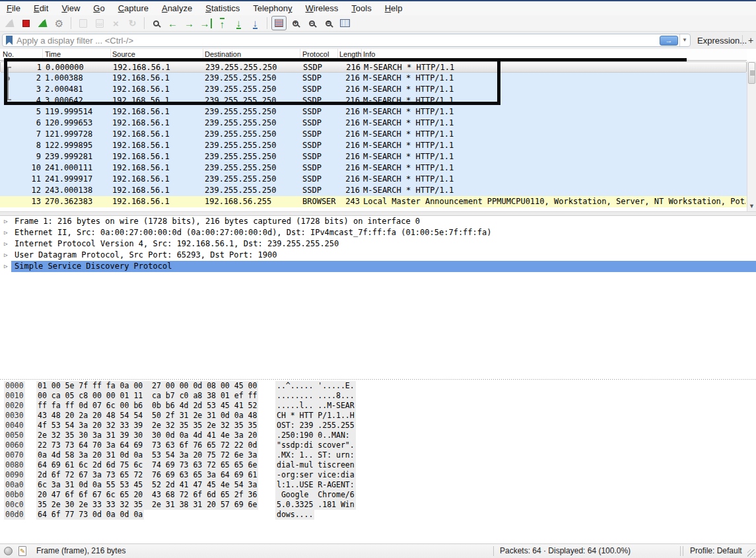 The image size is (756, 558). What do you see at coordinates (378, 255) in the screenshot?
I see `detail-line: ▷User Datagram Protocol, Src Port: 65293…` at bounding box center [378, 255].